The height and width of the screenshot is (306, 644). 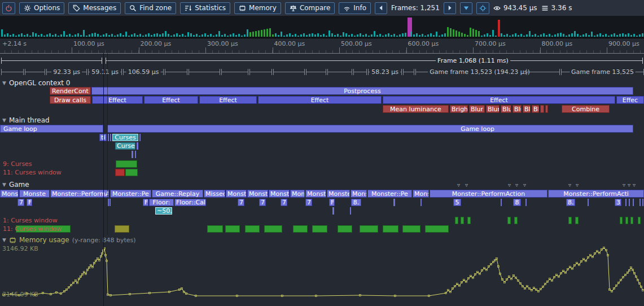 What do you see at coordinates (125, 146) in the screenshot?
I see `zone: Curse` at bounding box center [125, 146].